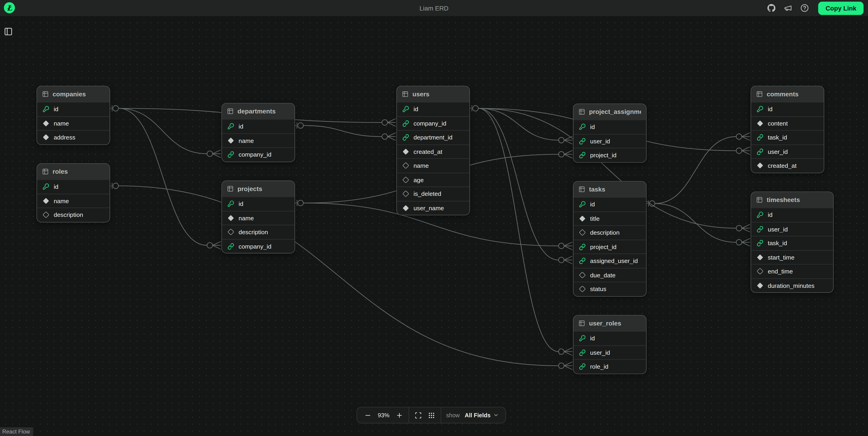  I want to click on nullable-diamond-icon, so click(46, 215).